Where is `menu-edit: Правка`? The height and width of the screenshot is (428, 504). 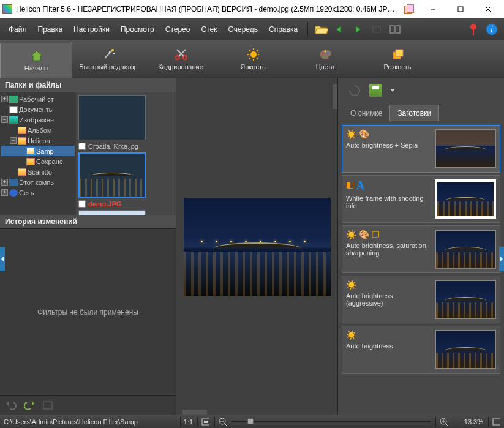
menu-edit: Правка is located at coordinates (50, 29).